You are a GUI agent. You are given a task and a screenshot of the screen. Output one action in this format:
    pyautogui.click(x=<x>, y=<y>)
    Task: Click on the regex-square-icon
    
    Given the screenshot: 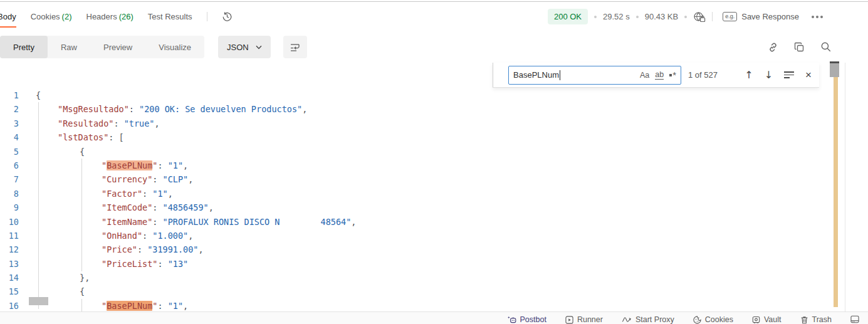 What is the action you would take?
    pyautogui.click(x=671, y=75)
    